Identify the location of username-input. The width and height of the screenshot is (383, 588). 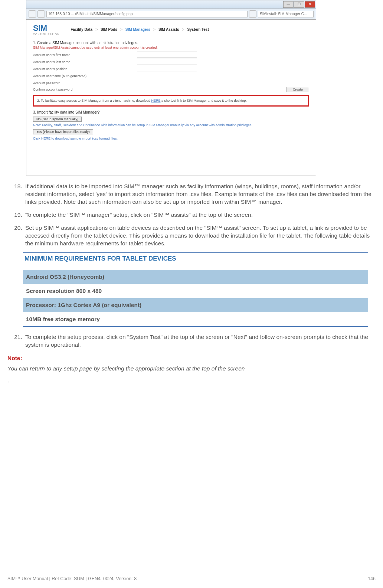
(167, 76).